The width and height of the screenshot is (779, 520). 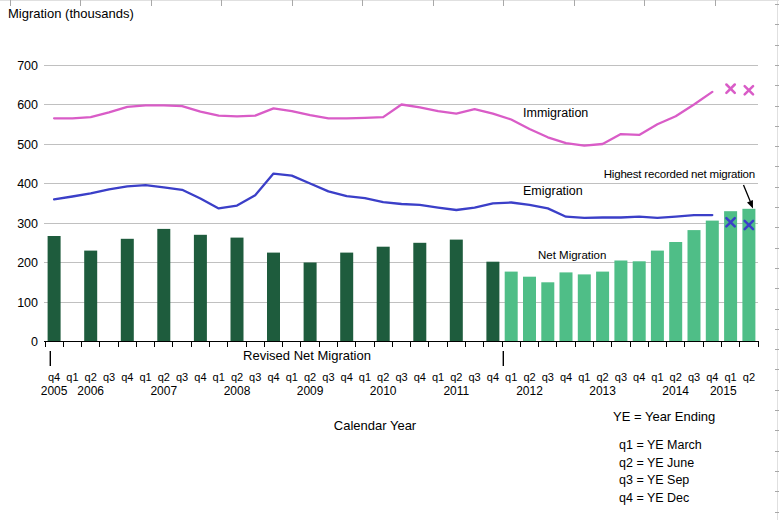 I want to click on year-label: 2012, so click(x=530, y=391).